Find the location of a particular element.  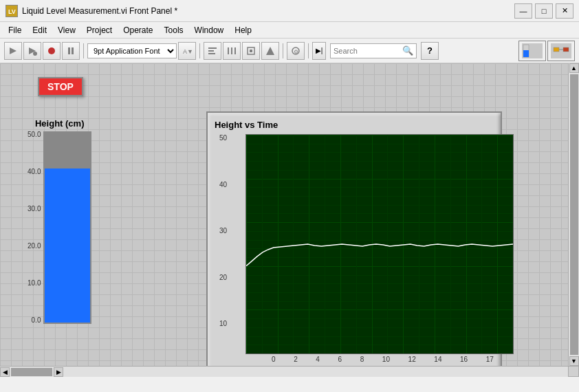

window-controls: — □ ✕ is located at coordinates (544, 11).